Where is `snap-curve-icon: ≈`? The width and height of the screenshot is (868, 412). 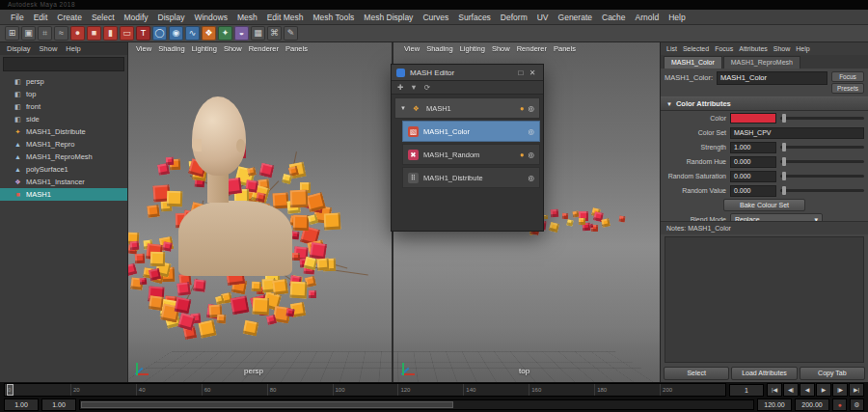 snap-curve-icon: ≈ is located at coordinates (62, 33).